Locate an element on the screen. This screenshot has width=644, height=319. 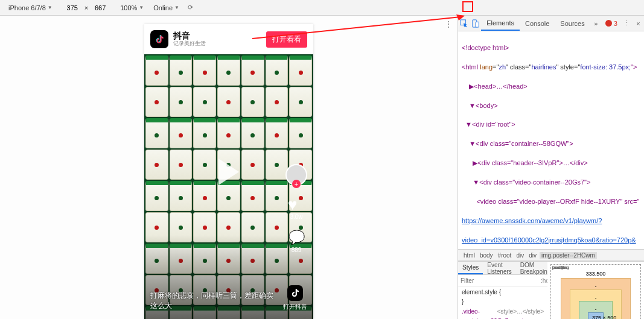
douyin-mini-logo-icon is located at coordinates (295, 293).